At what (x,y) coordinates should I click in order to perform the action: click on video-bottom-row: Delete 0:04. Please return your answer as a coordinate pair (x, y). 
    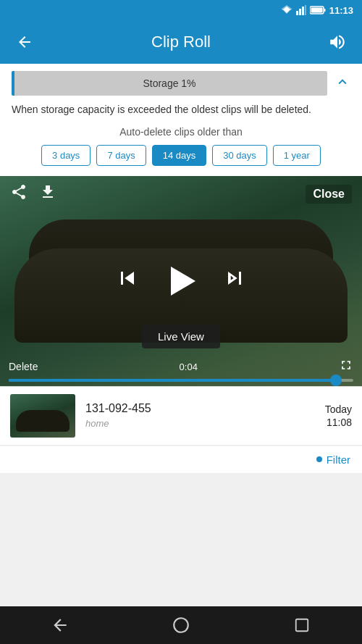
    Looking at the image, I should click on (181, 367).